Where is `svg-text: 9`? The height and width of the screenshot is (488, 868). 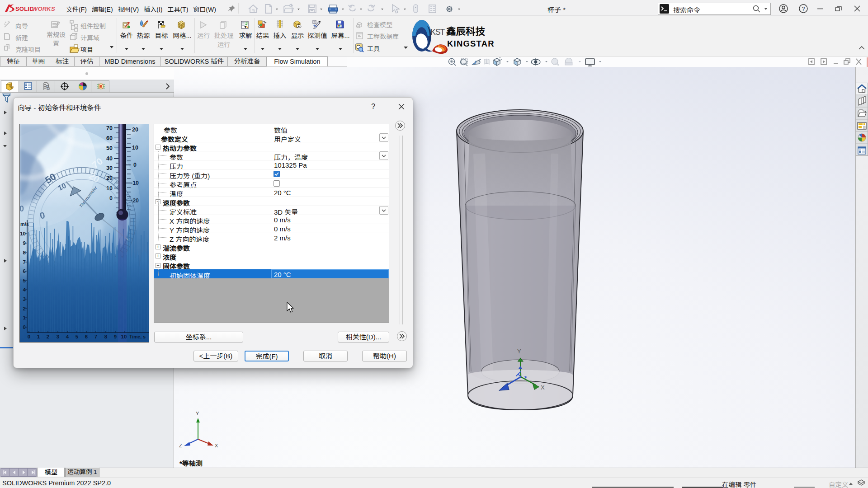 svg-text: 9 is located at coordinates (115, 337).